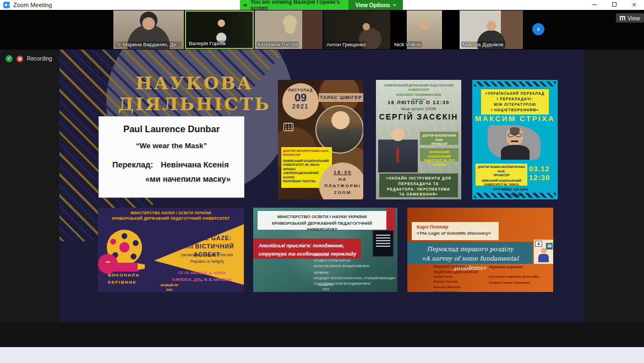  What do you see at coordinates (40, 58) in the screenshot?
I see `recording-label: Recording` at bounding box center [40, 58].